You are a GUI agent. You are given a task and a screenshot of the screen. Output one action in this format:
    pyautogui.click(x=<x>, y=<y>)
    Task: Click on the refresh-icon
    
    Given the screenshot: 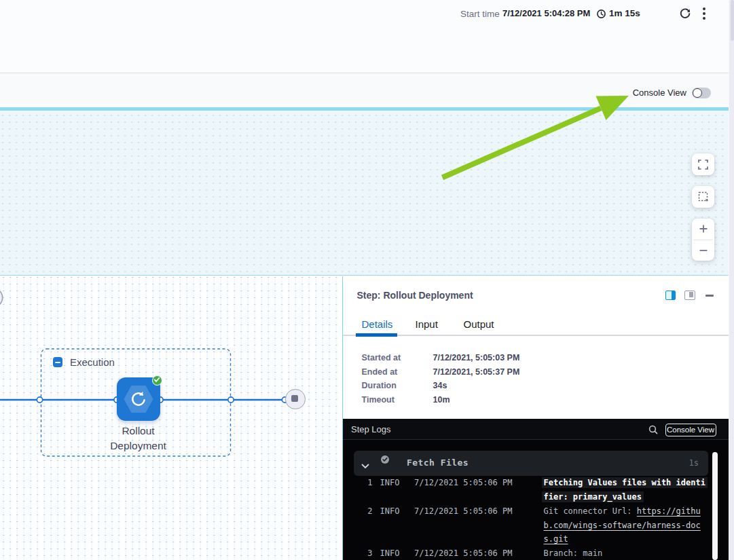 What is the action you would take?
    pyautogui.click(x=685, y=14)
    